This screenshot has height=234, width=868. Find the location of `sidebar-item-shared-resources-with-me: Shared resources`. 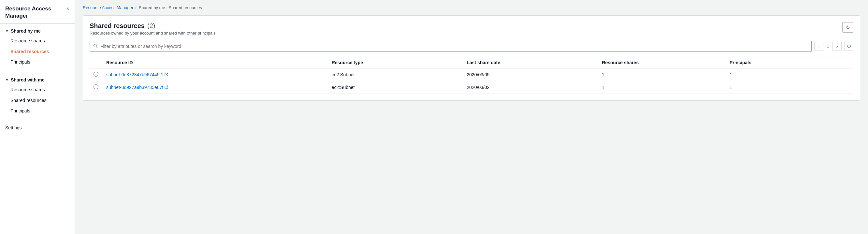

sidebar-item-shared-resources-with-me: Shared resources is located at coordinates (37, 100).